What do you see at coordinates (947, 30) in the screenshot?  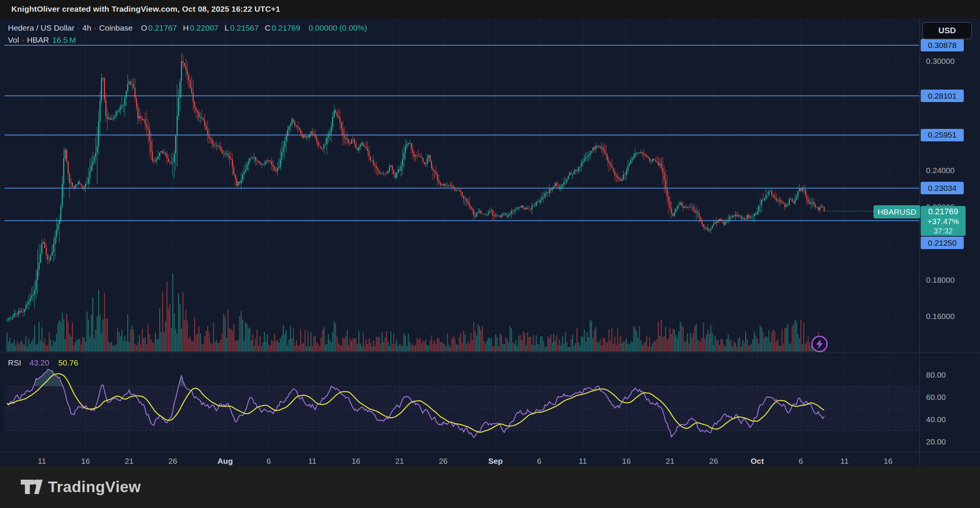 I see `currency-toggle-button: USD` at bounding box center [947, 30].